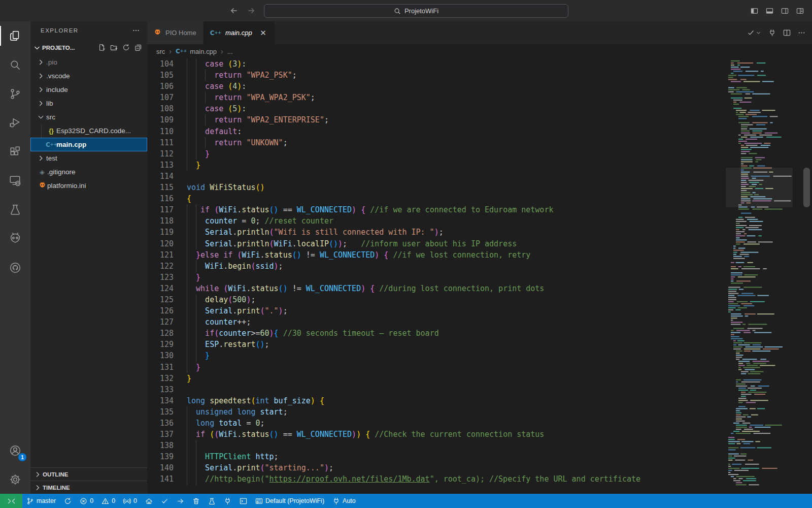  What do you see at coordinates (175, 33) in the screenshot?
I see `tab-pio-home: PIO Home` at bounding box center [175, 33].